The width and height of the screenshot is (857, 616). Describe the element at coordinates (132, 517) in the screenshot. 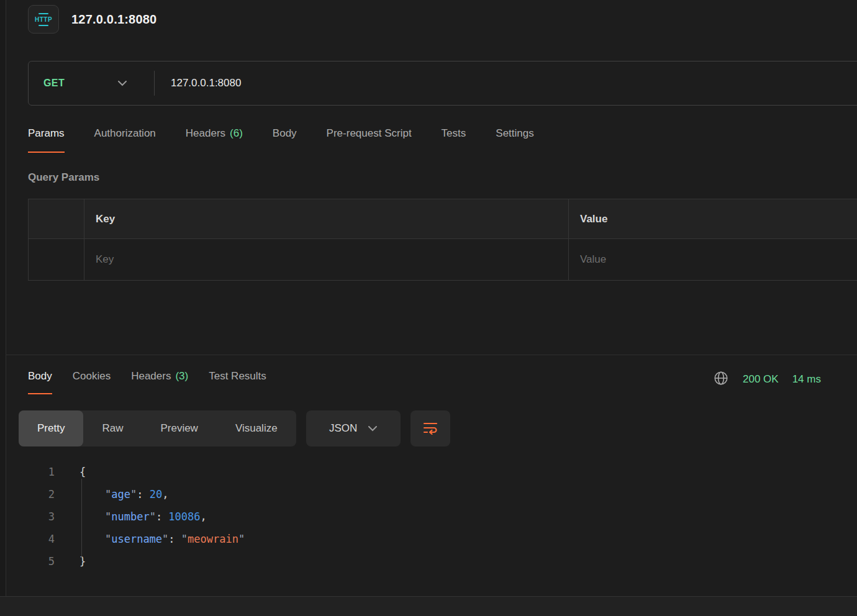

I see `code-lines: 1{2 "age": 20,3 "number": 10086,4 "usern…` at that location.